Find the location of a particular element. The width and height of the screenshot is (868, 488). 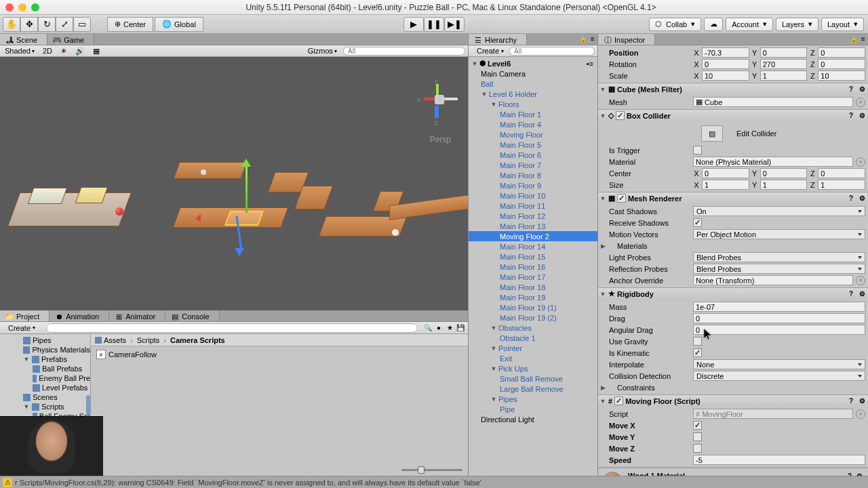

center-x: 0 is located at coordinates (726, 174).